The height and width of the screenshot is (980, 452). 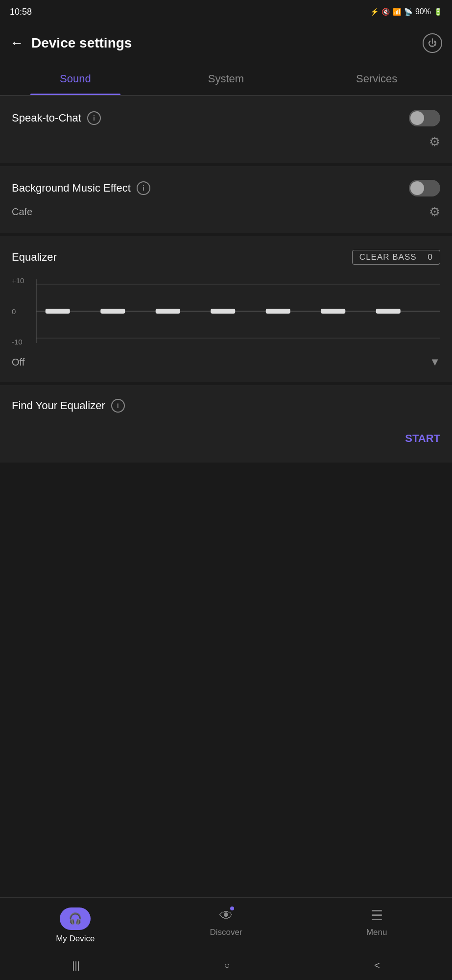 What do you see at coordinates (438, 12) in the screenshot?
I see `battery-icon: 🔋` at bounding box center [438, 12].